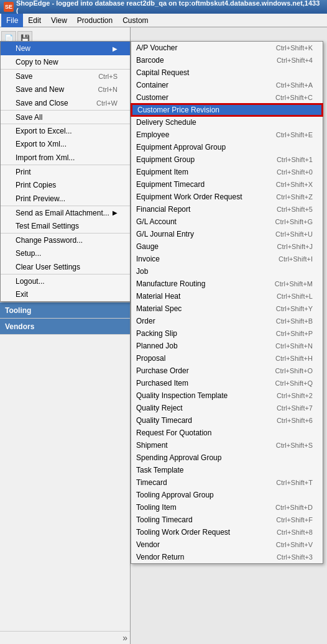 The width and height of the screenshot is (327, 644). I want to click on new-submenu-label-30: Quality Timecard, so click(164, 420).